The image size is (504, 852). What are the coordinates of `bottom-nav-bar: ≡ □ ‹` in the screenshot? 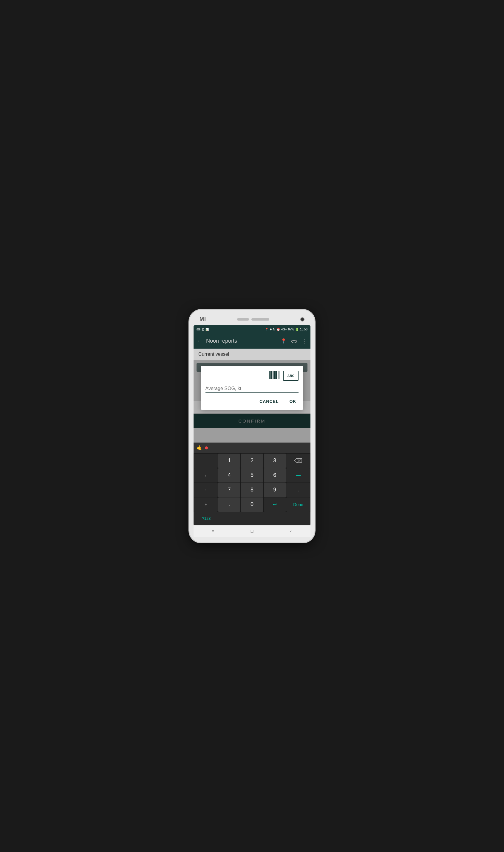 It's located at (252, 531).